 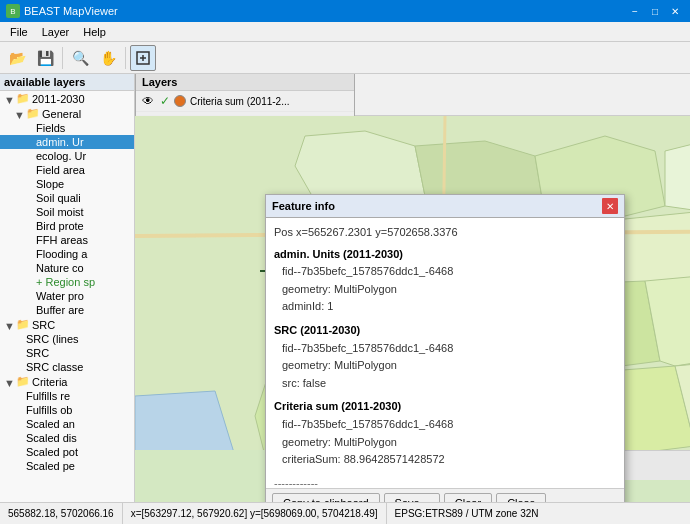 I want to click on map-toolbar: Layers 👁 ✓ Criteria sum (2011-2... 👁 ✓ S…, so click(x=412, y=95).